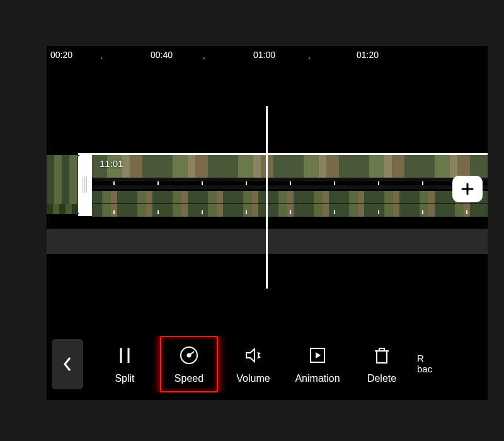  I want to click on back-button, so click(67, 364).